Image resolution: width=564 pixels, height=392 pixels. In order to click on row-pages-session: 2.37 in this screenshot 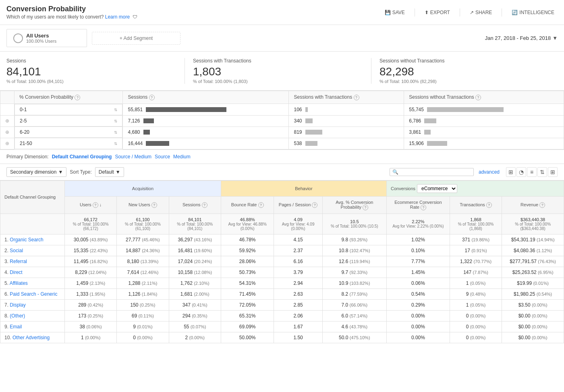, I will do `click(298, 251)`.